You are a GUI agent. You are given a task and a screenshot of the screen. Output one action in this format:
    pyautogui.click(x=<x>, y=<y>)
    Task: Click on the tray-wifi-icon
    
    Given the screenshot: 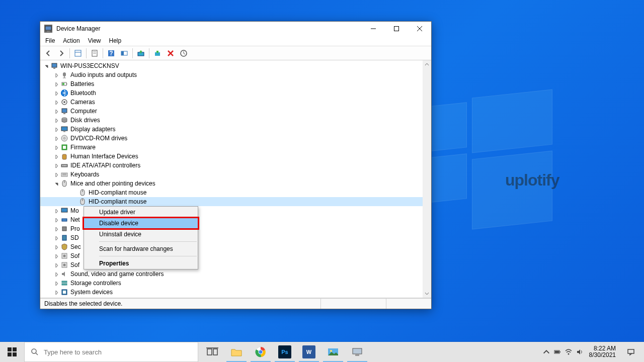 What is the action you would take?
    pyautogui.click(x=569, y=352)
    